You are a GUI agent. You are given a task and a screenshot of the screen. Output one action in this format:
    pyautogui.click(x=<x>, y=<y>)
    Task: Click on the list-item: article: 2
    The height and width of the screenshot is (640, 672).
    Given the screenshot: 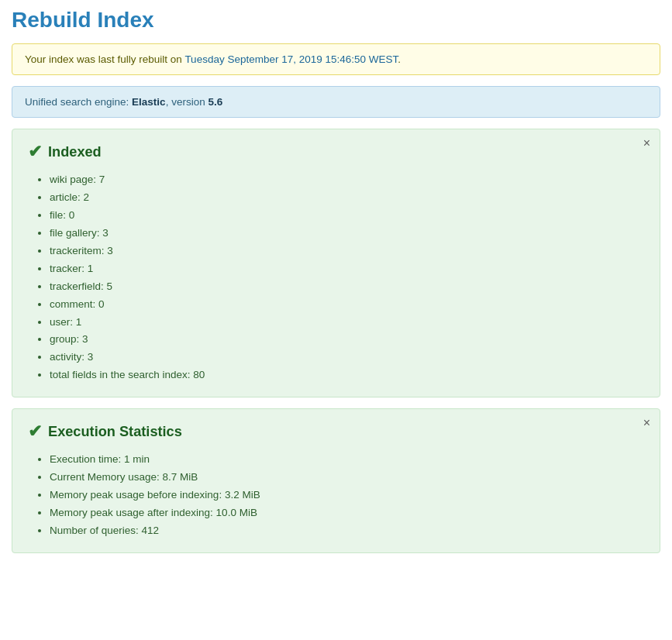 What is the action you would take?
    pyautogui.click(x=347, y=198)
    